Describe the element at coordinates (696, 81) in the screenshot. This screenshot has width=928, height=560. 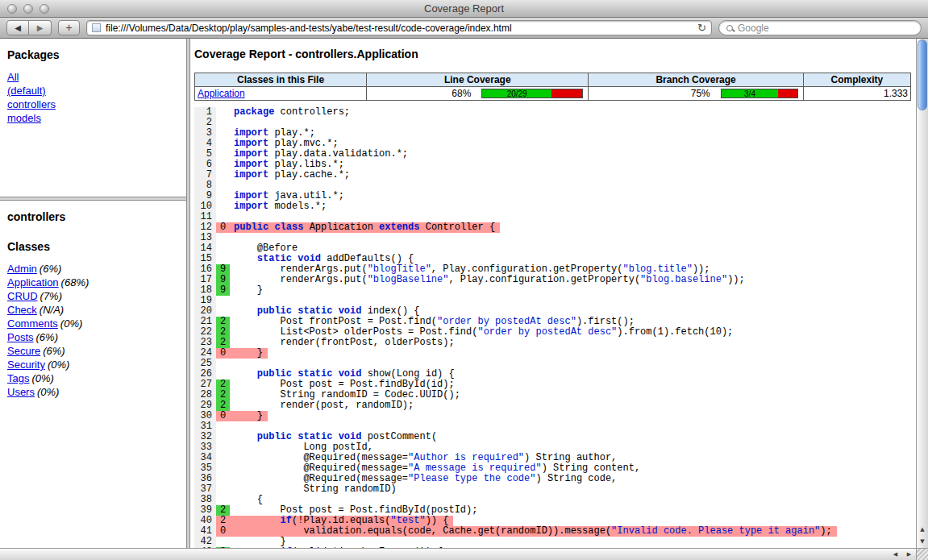
I see `col-branch-coverage: Branch Coverage` at that location.